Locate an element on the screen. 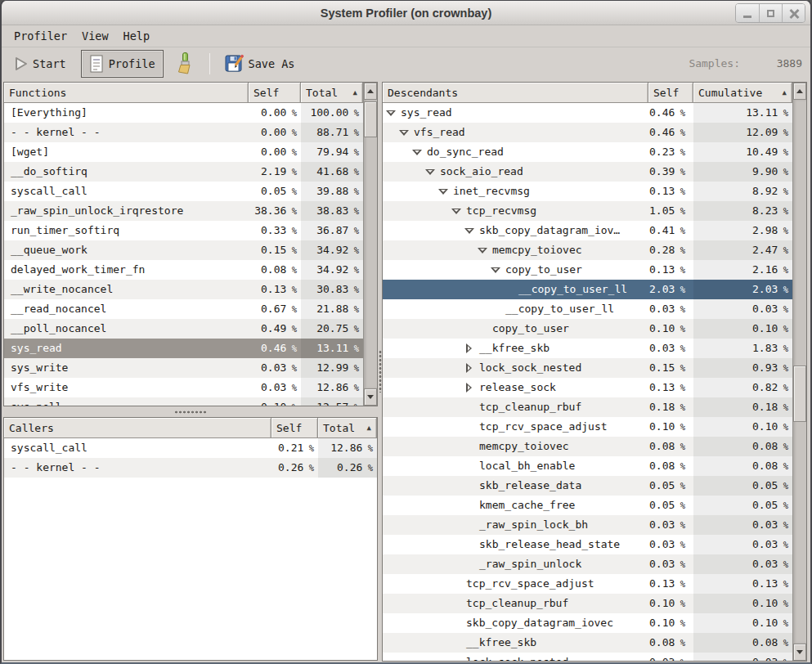  menu-view: View is located at coordinates (95, 36).